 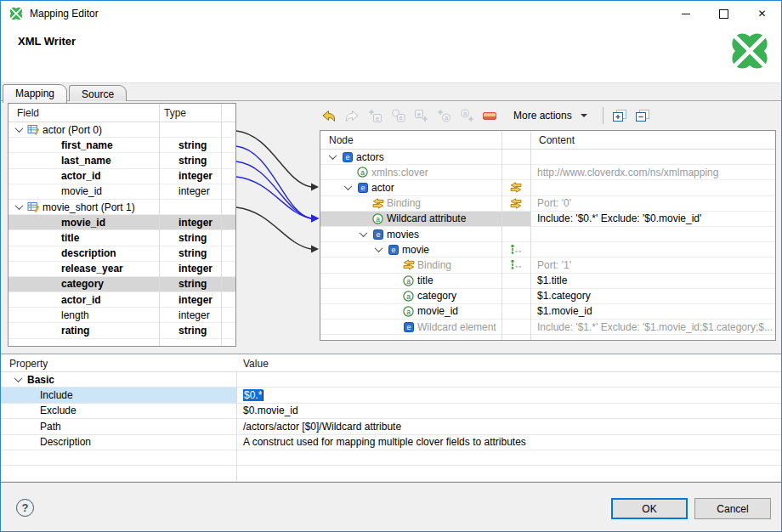 What do you see at coordinates (649, 508) in the screenshot?
I see `ok-button: OK` at bounding box center [649, 508].